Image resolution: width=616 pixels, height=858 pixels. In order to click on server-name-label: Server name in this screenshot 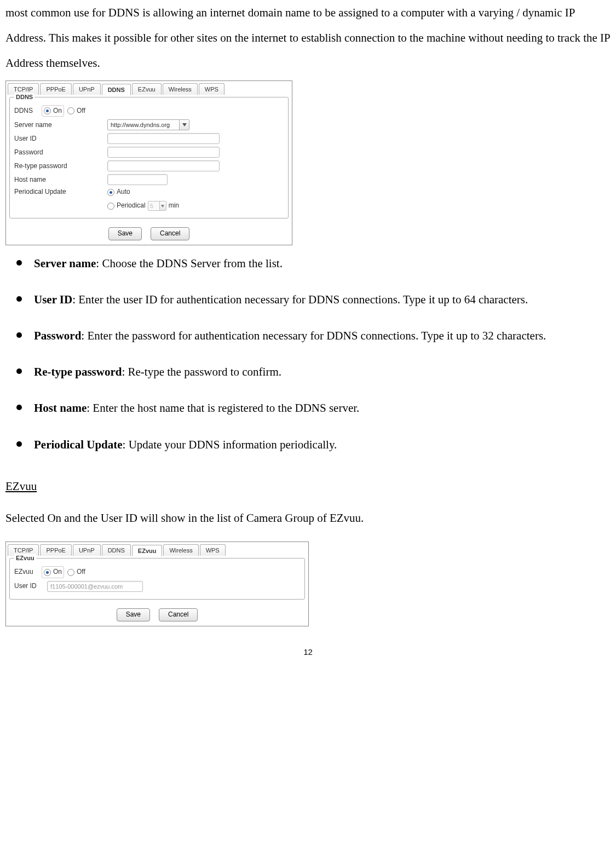, I will do `click(61, 125)`.